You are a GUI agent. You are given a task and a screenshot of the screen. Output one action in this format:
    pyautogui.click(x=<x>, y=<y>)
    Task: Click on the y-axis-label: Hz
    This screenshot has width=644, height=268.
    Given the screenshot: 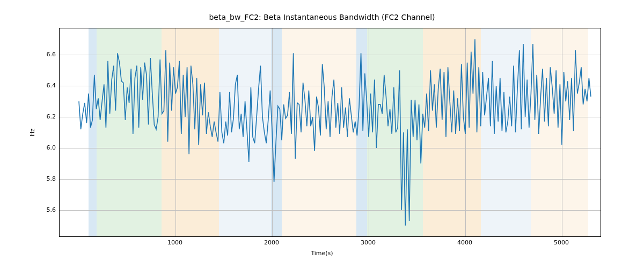 What is the action you would take?
    pyautogui.click(x=32, y=132)
    